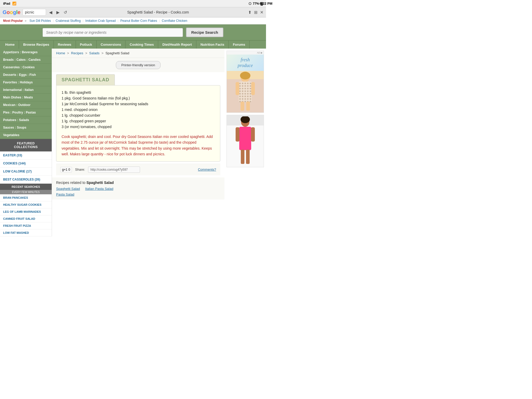 This screenshot has height=399, width=532. I want to click on nav-home: Home, so click(9, 45).